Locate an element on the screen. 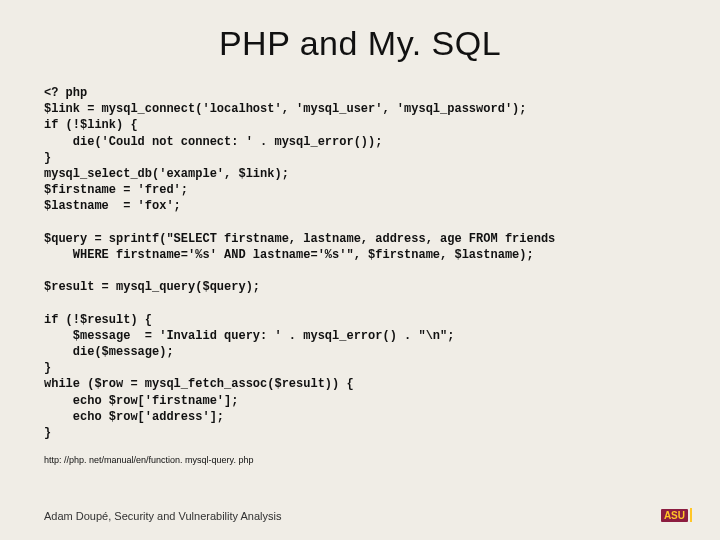 The image size is (720, 540). reference-url: http: //php. net/manual/en/function. mys… is located at coordinates (360, 460).